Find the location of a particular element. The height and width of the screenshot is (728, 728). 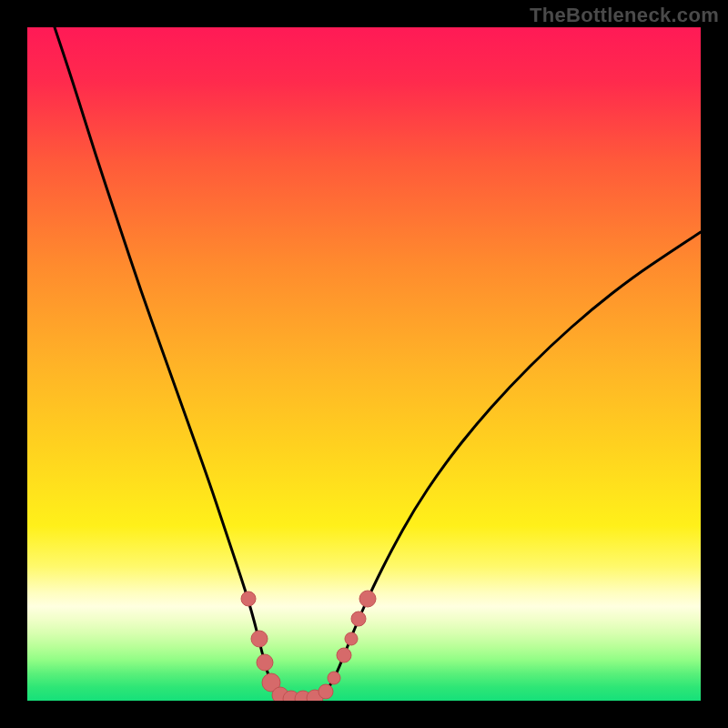

watermark-text: TheBottleneck.com is located at coordinates (624, 15).